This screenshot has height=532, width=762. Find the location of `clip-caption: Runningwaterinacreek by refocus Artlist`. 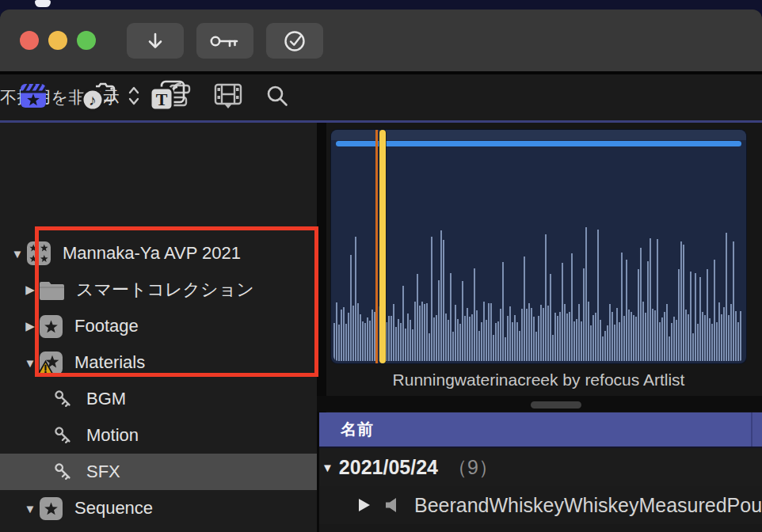

clip-caption: Runningwaterinacreek by refocus Artlist is located at coordinates (539, 380).